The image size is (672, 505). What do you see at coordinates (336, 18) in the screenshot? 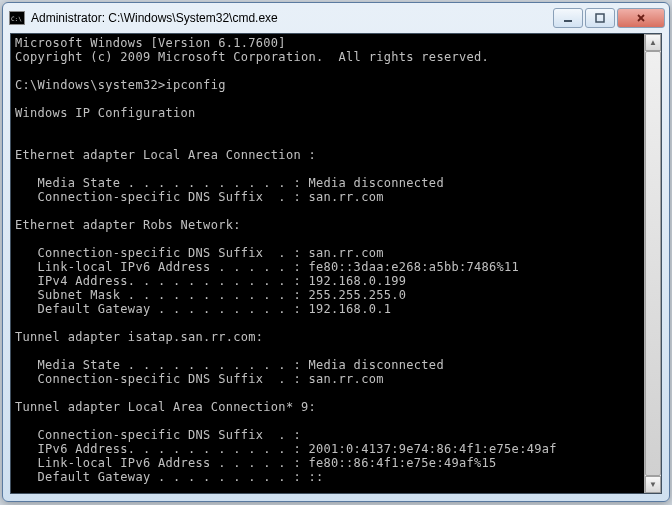
I see `titlebar: Administrator: C:\Windows\System32\cmd.e…` at bounding box center [336, 18].